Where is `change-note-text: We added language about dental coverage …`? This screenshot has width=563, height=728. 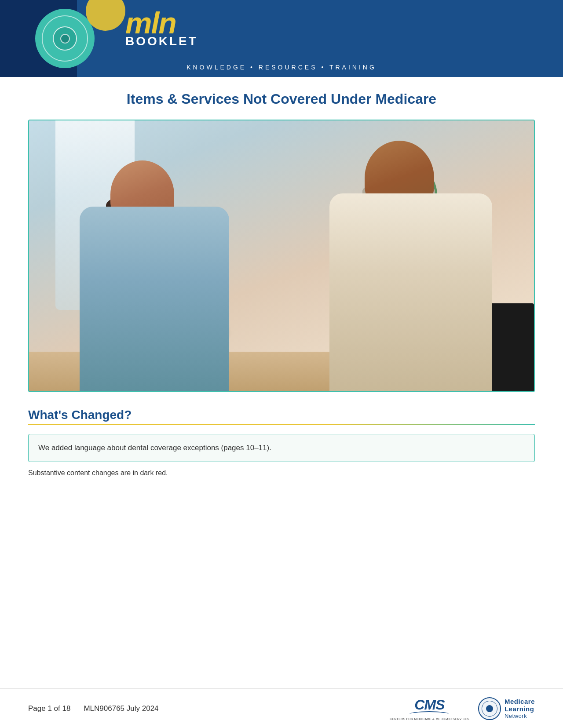
change-note-text: We added language about dental coverage … is located at coordinates (282, 448).